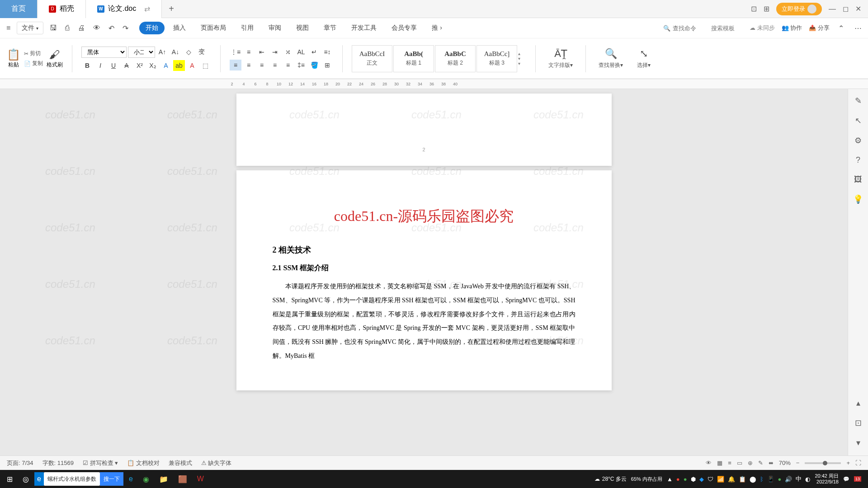 The image size is (868, 488). I want to click on font-name-select: 黑体, so click(104, 52).